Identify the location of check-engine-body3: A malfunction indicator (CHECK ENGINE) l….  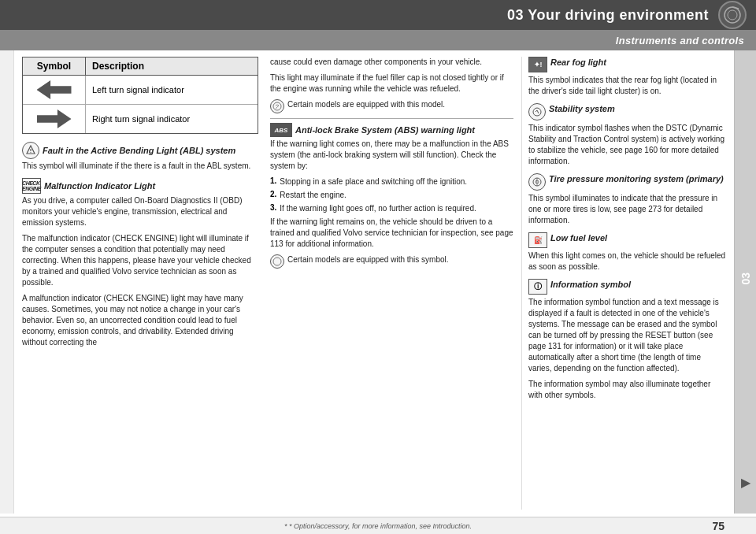
(140, 321).